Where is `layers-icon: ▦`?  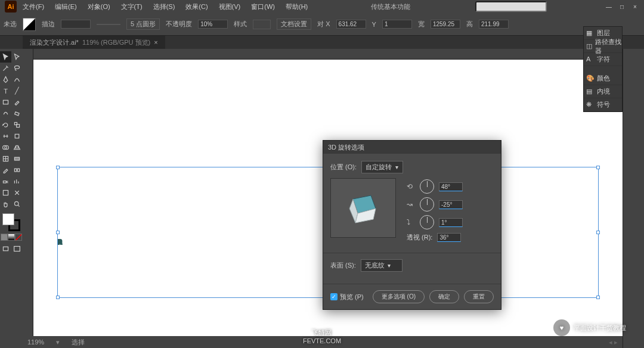 layers-icon: ▦ is located at coordinates (590, 33).